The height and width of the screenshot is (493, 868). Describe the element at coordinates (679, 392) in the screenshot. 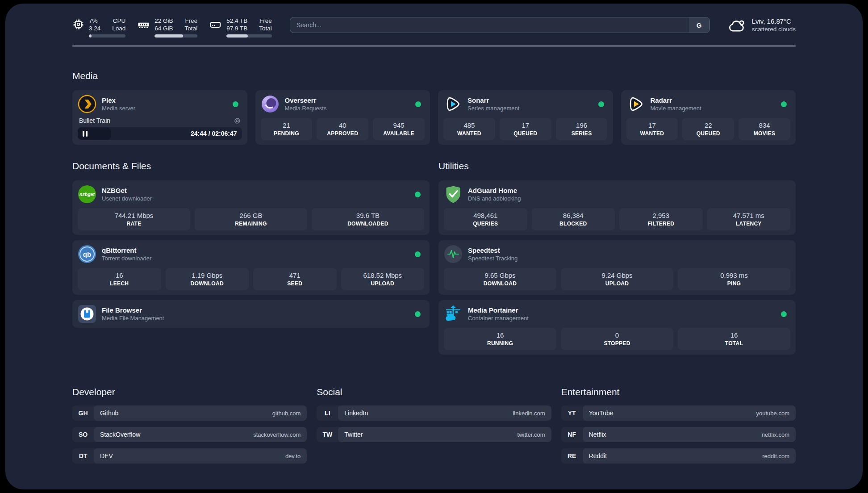

I see `section-title-entertainment: Entertainment` at that location.